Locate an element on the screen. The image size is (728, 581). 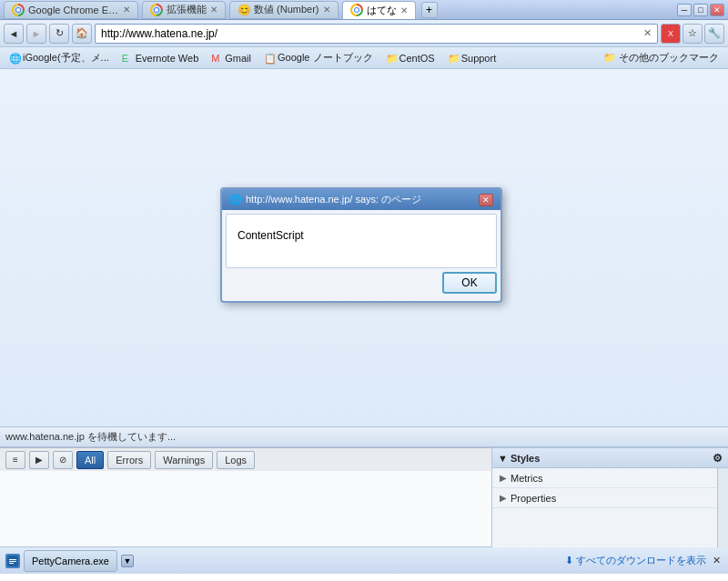
maximize-button: □ is located at coordinates (701, 10).